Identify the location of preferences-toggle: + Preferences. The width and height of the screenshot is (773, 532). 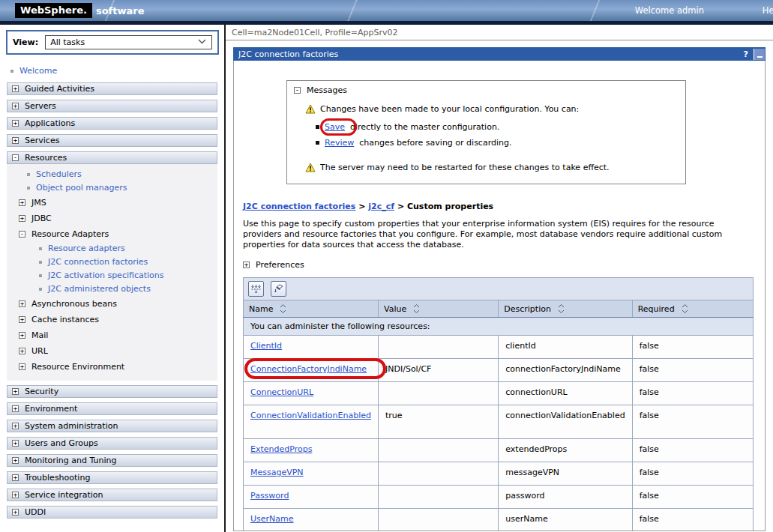
(504, 265).